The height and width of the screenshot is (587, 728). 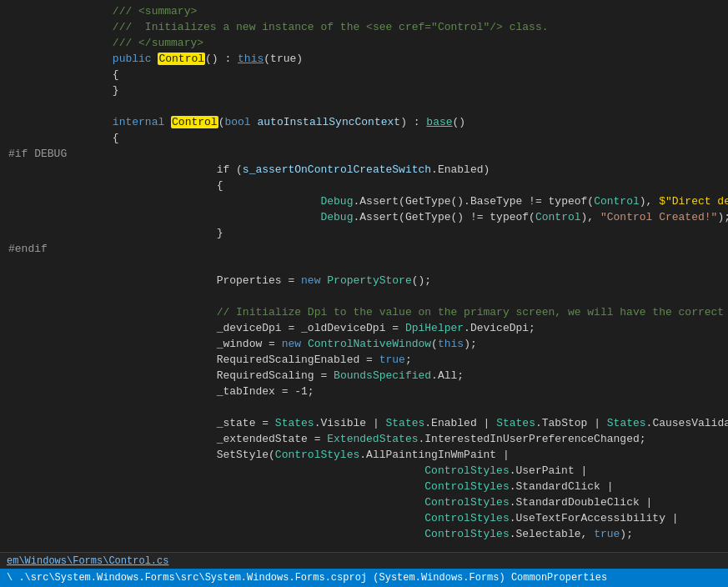 I want to click on table-row: /// Initializes a new instance of the <s…, so click(x=364, y=27).